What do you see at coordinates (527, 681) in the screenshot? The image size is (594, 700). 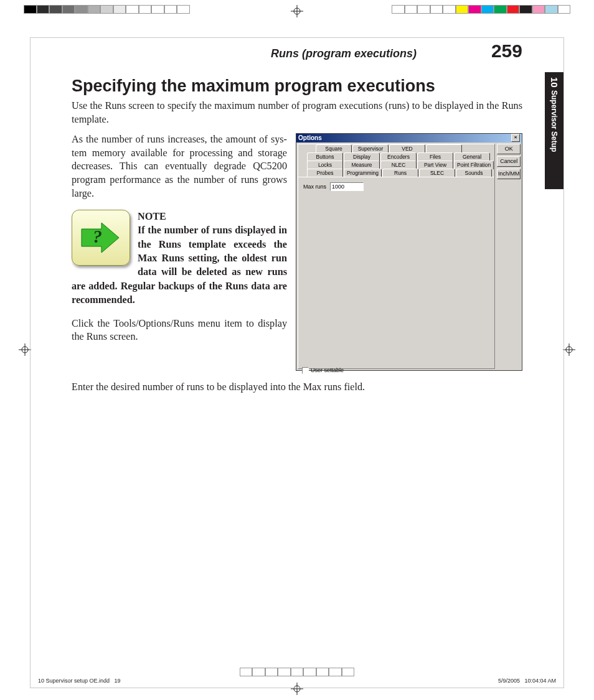 I see `footer-datetime: 5/9/2005 10:04:04 AM` at bounding box center [527, 681].